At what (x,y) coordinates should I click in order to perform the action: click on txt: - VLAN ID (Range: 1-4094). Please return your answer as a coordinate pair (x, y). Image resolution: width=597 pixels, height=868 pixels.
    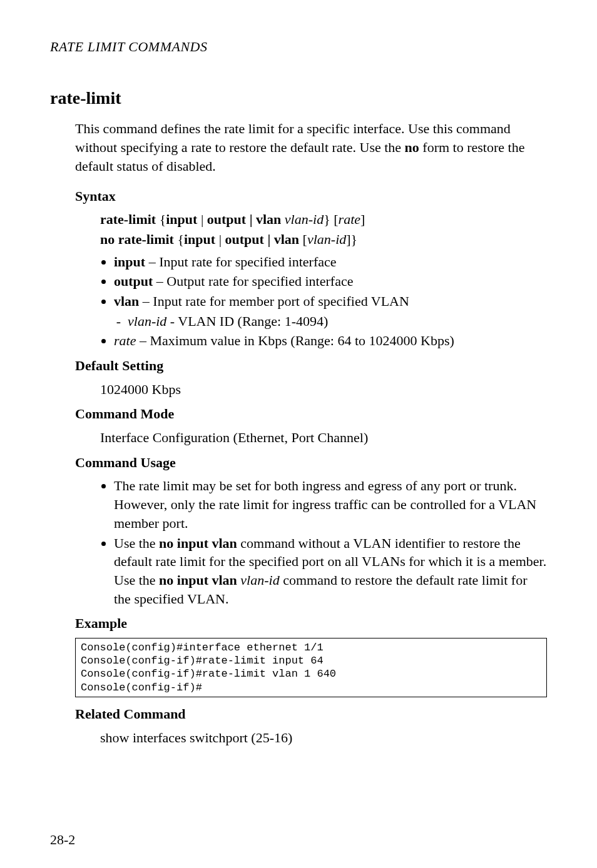
    Looking at the image, I should click on (247, 321).